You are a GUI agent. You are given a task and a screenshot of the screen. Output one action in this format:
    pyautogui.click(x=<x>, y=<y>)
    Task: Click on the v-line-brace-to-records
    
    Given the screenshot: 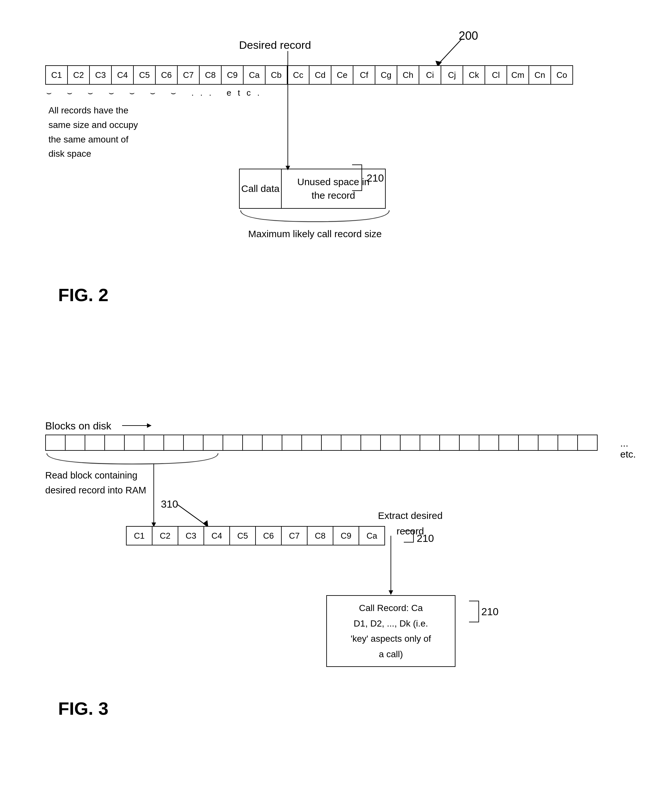 What is the action you would take?
    pyautogui.click(x=154, y=495)
    